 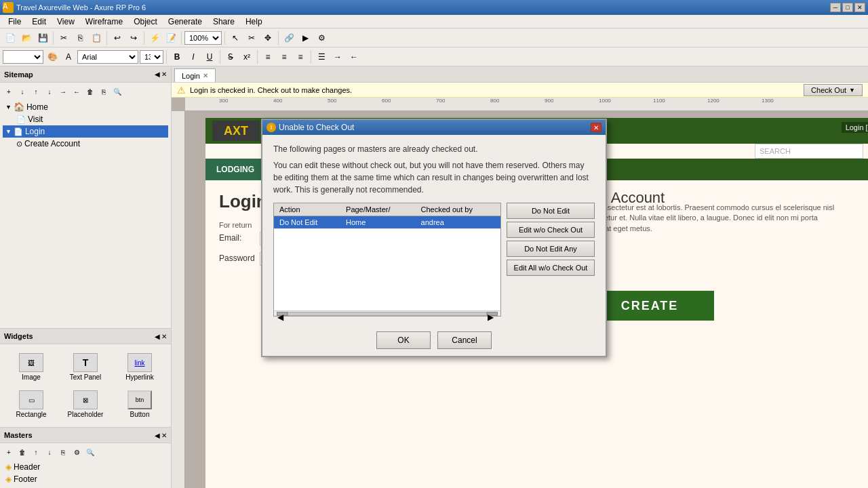 I want to click on close-button: ✕, so click(x=860, y=7).